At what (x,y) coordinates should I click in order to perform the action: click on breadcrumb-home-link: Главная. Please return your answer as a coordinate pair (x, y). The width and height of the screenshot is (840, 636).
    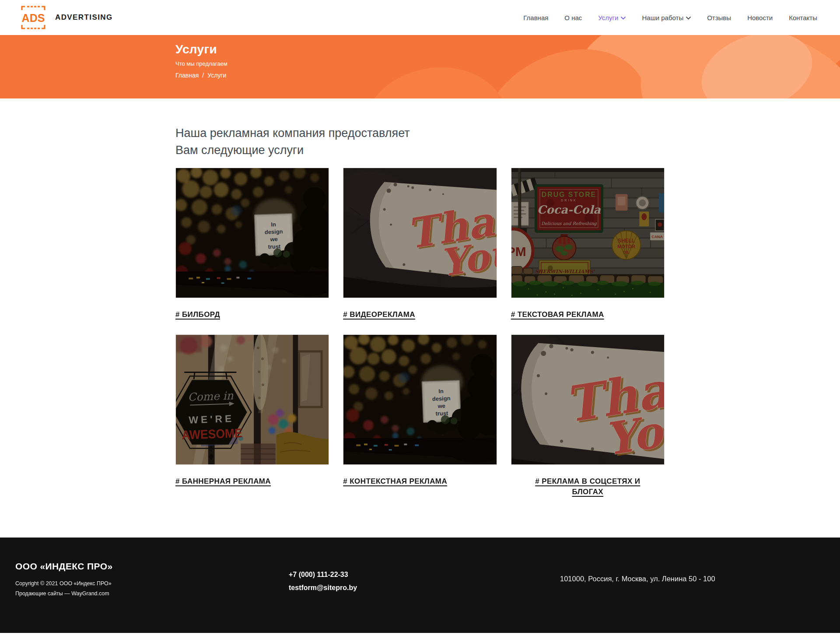
    Looking at the image, I should click on (187, 75).